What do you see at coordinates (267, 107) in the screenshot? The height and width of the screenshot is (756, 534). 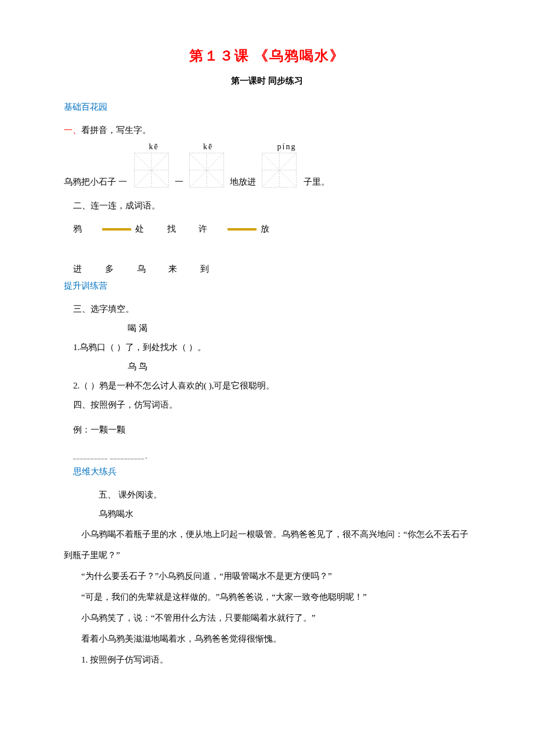 I see `section-heading-basics: 基础百花园` at bounding box center [267, 107].